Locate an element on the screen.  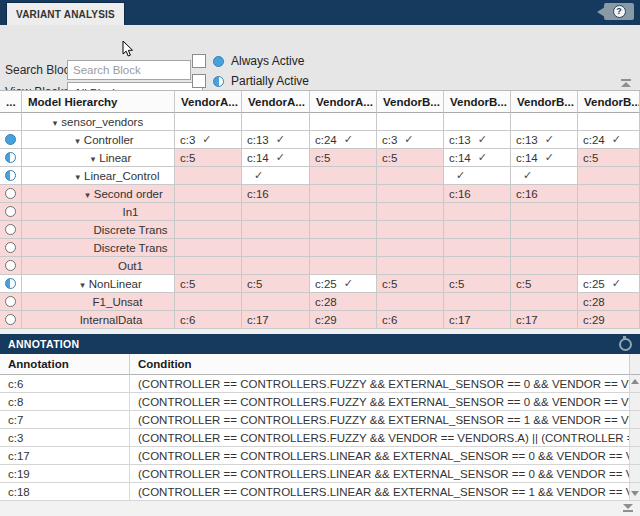
variant-cell: c:29 is located at coordinates (609, 320).